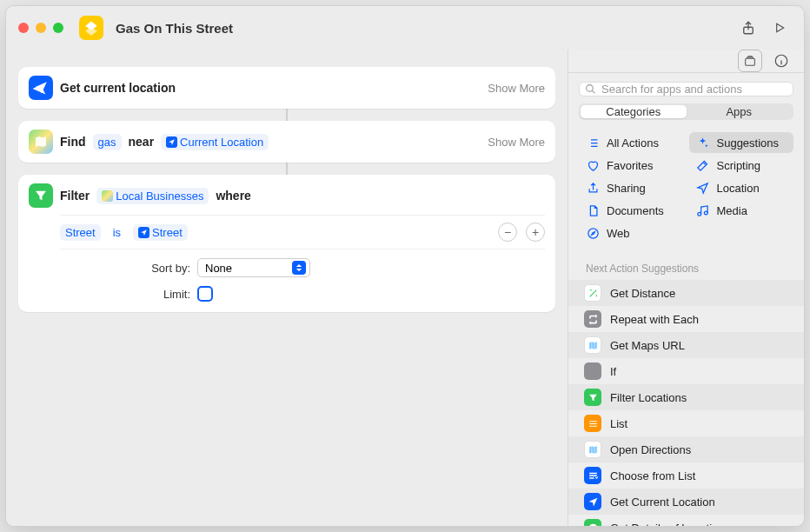 Image resolution: width=810 pixels, height=532 pixels. What do you see at coordinates (654, 320) in the screenshot?
I see `suggestion-label: Repeat with Each` at bounding box center [654, 320].